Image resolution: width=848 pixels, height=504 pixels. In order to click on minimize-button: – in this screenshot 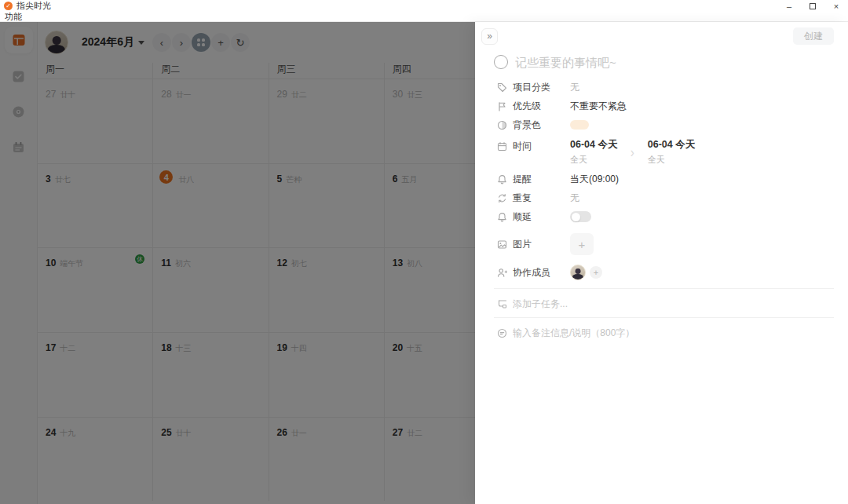, I will do `click(789, 6)`.